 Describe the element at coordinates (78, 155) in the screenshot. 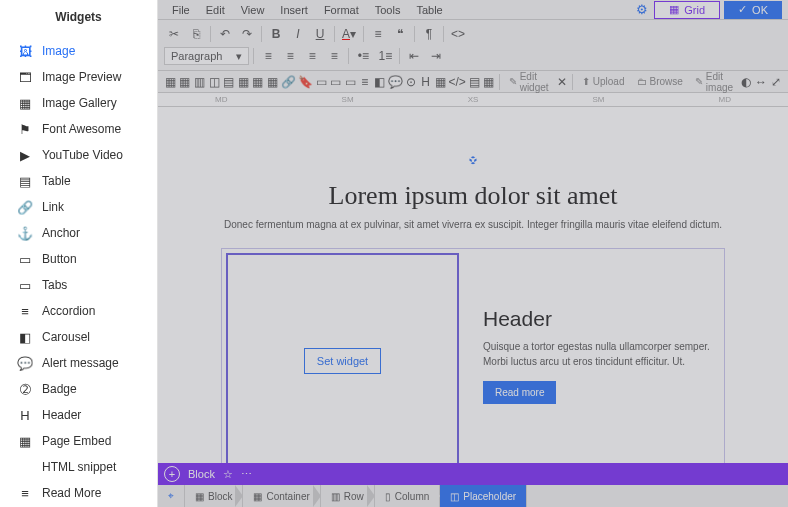

I see `sidebar-item-youtube-video: ▶YouTube Video` at that location.